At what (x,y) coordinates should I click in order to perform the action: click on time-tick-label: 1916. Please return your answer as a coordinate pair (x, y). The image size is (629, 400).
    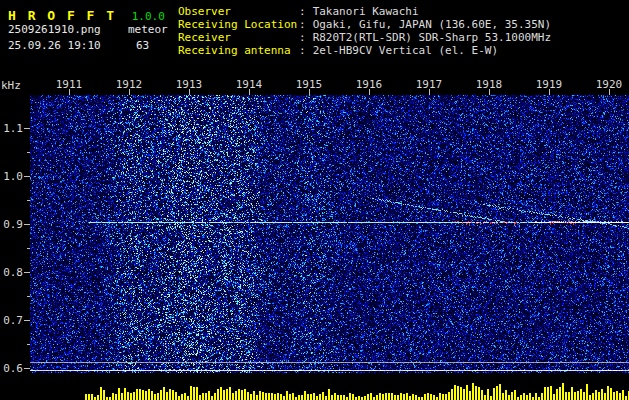
    Looking at the image, I should click on (369, 84).